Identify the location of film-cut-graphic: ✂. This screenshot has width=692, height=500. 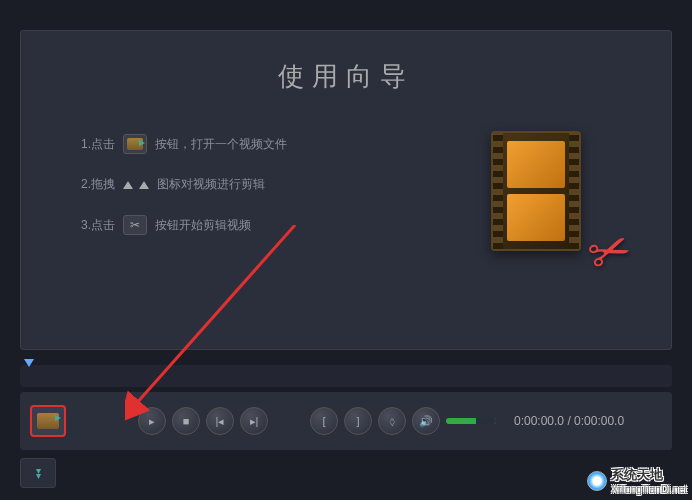
(551, 201).